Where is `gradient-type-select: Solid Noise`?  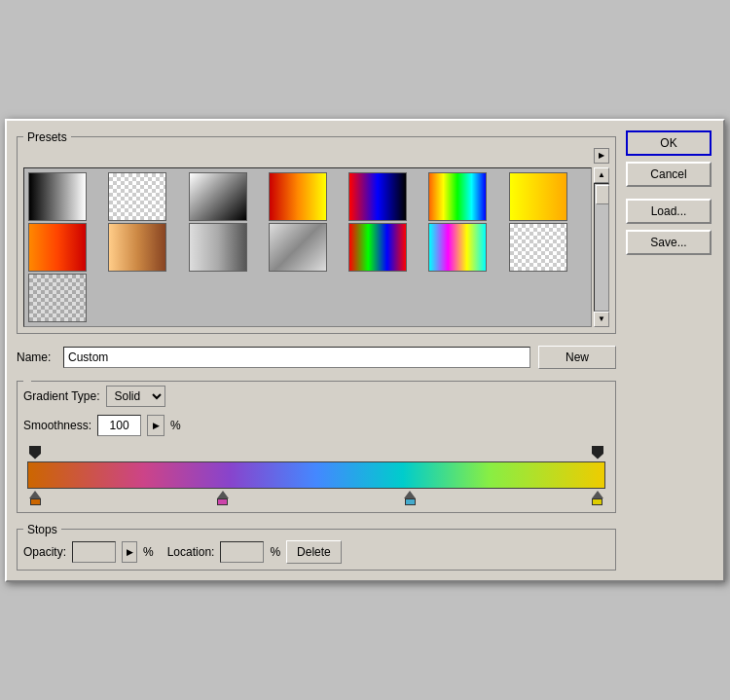 gradient-type-select: Solid Noise is located at coordinates (136, 396).